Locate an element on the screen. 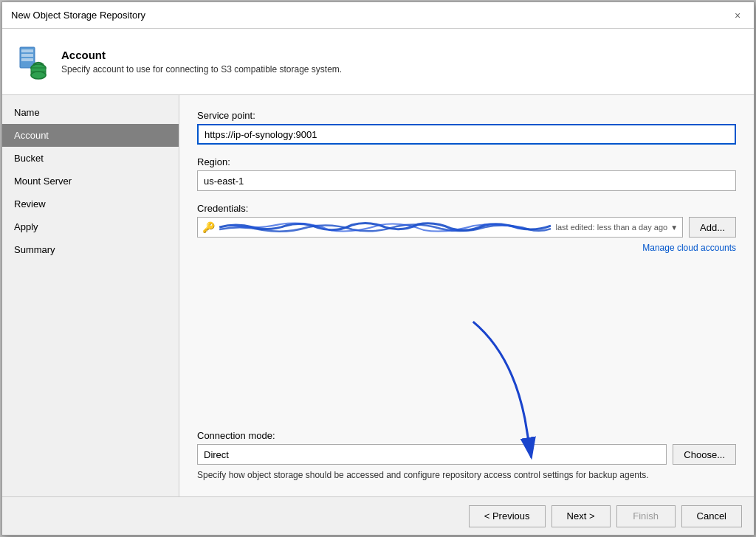 This screenshot has width=756, height=537. header-title: Account is located at coordinates (202, 55).